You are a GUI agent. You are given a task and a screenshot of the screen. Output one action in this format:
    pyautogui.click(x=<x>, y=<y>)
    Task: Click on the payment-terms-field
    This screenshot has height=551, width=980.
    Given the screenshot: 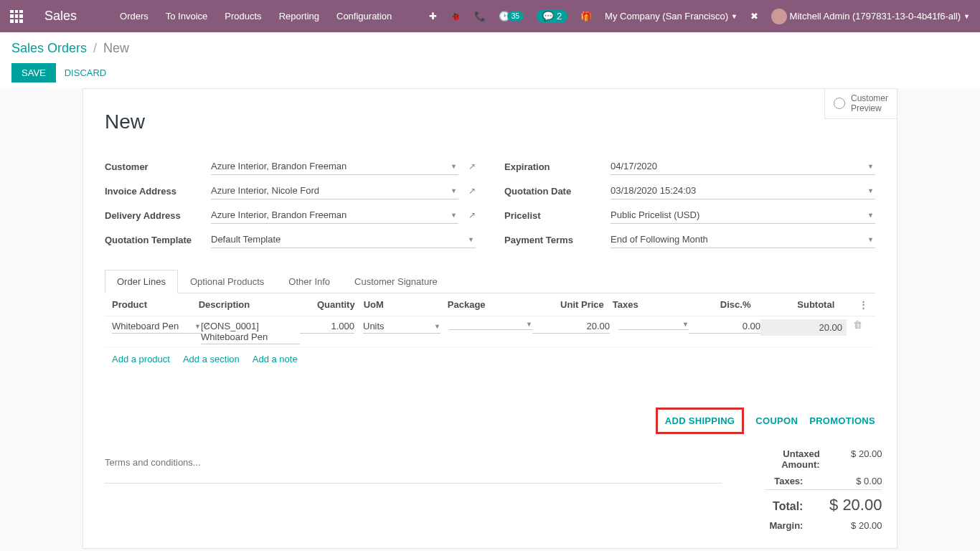 What is the action you would take?
    pyautogui.click(x=743, y=240)
    